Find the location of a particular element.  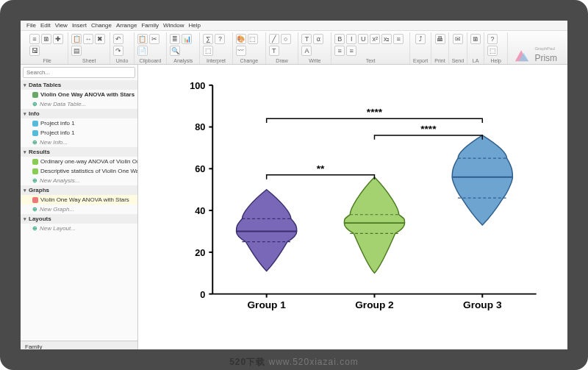

section-info: ▾Info is located at coordinates (79, 113).